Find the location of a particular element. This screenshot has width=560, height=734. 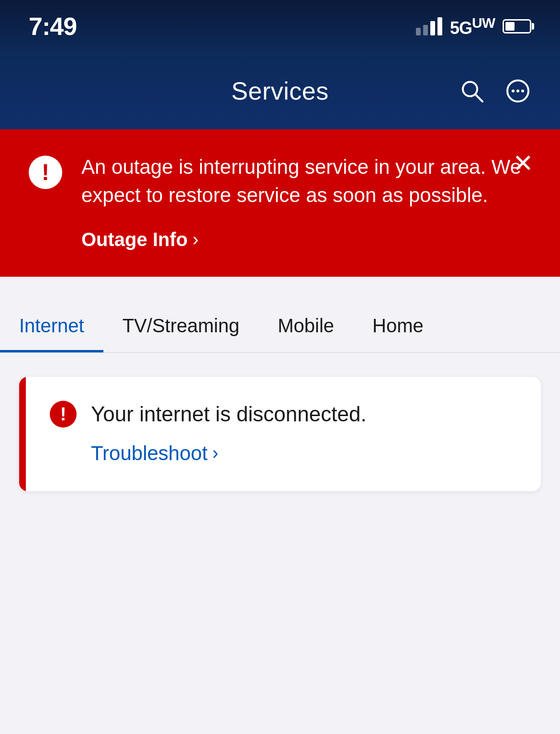

tab-internet: Internet is located at coordinates (52, 327).